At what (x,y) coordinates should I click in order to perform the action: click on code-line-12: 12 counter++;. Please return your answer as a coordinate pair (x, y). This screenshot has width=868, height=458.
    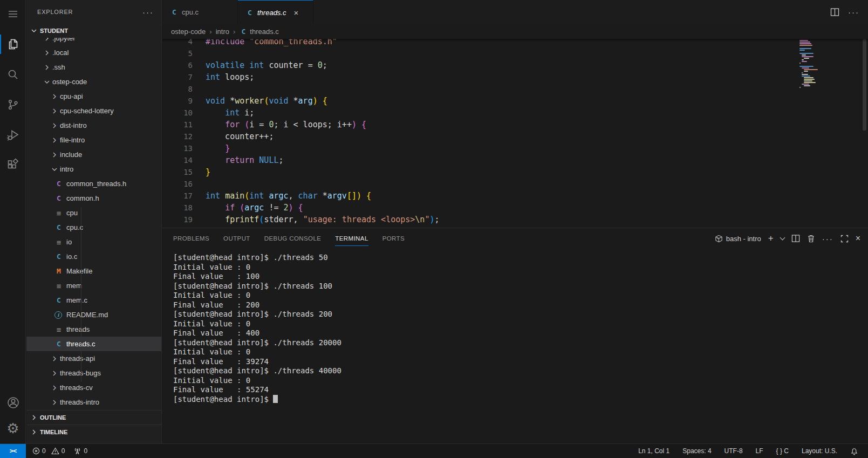
    Looking at the image, I should click on (515, 136).